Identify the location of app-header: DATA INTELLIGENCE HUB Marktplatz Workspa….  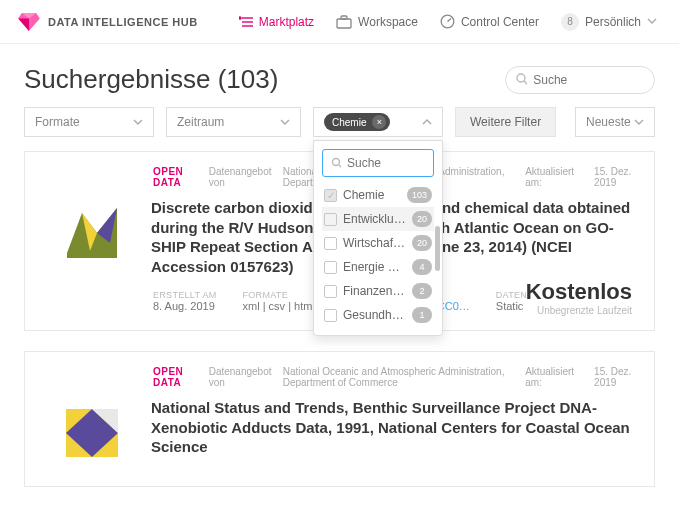
(340, 22).